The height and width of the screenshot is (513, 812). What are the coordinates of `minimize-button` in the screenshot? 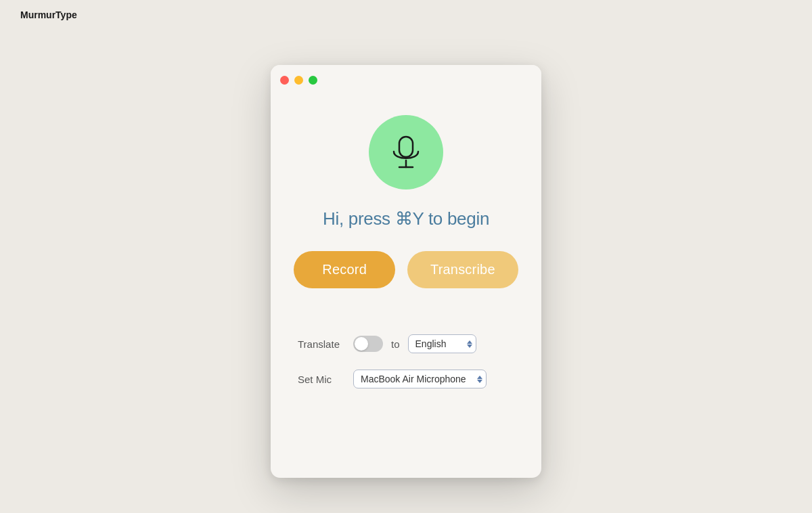 It's located at (299, 80).